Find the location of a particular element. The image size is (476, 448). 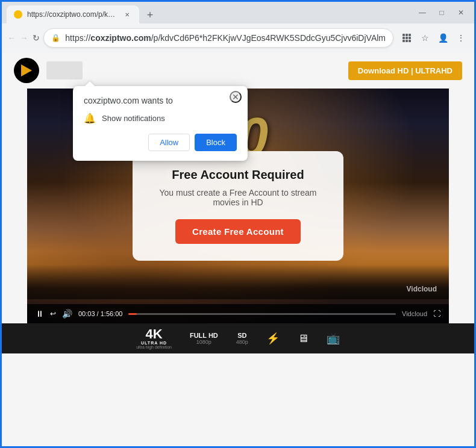

download-button: Download HD | ULTRAHD is located at coordinates (405, 71).